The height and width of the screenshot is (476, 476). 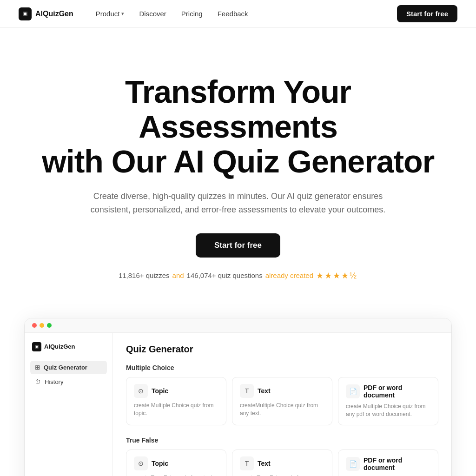 What do you see at coordinates (38, 382) in the screenshot?
I see `clock-icon: ⏱` at bounding box center [38, 382].